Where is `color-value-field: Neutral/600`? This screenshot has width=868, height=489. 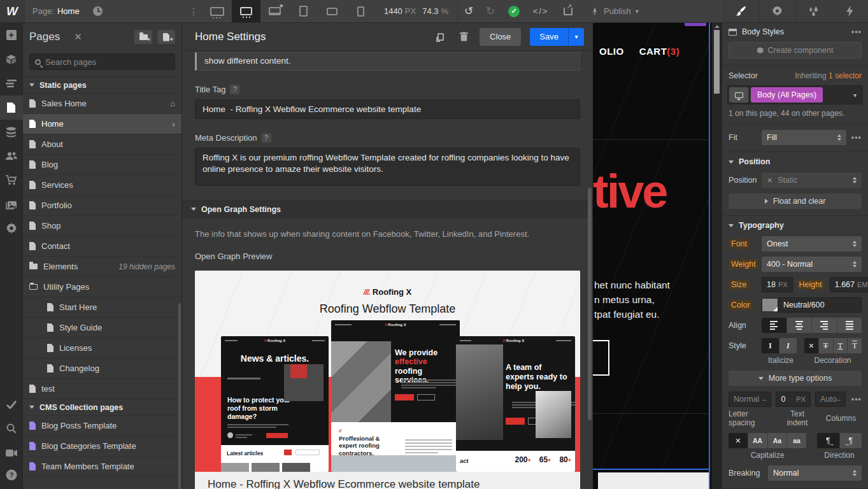
color-value-field: Neutral/600 is located at coordinates (820, 305).